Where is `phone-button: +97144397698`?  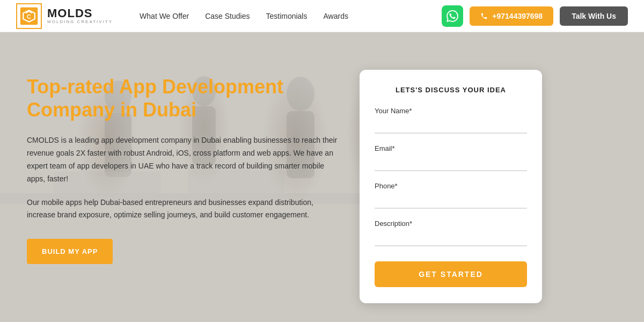 phone-button: +97144397698 is located at coordinates (511, 16).